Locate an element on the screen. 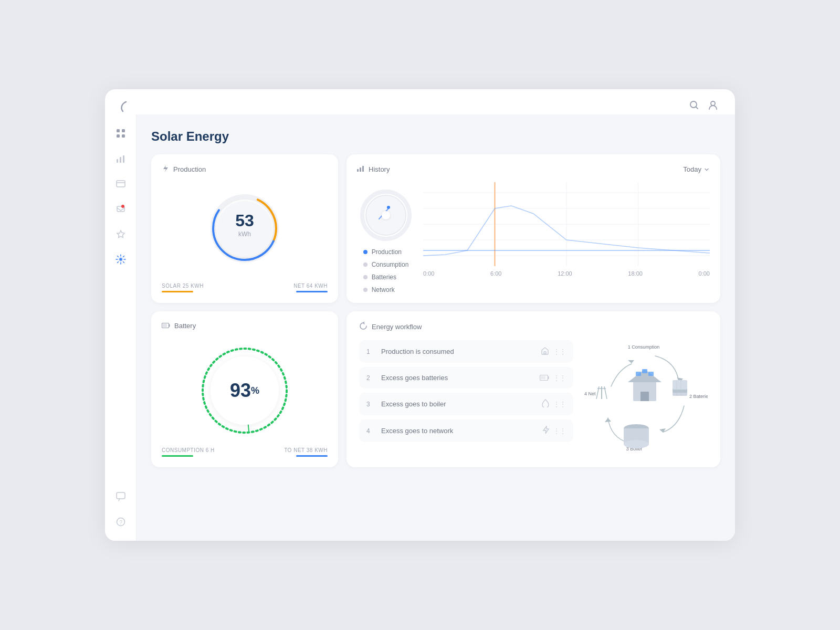 The height and width of the screenshot is (630, 840). production-label: Production is located at coordinates (190, 169).